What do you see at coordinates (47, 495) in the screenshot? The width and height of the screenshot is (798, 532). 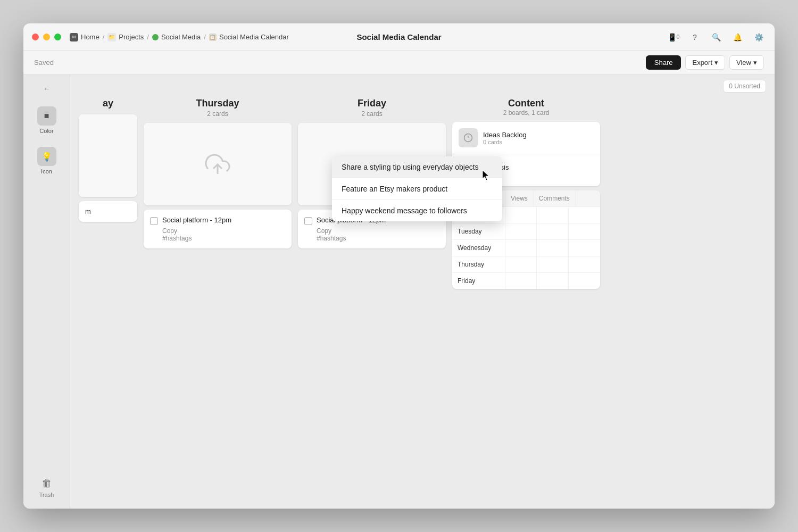 I see `sidebar-trash-label: Trash` at bounding box center [47, 495].